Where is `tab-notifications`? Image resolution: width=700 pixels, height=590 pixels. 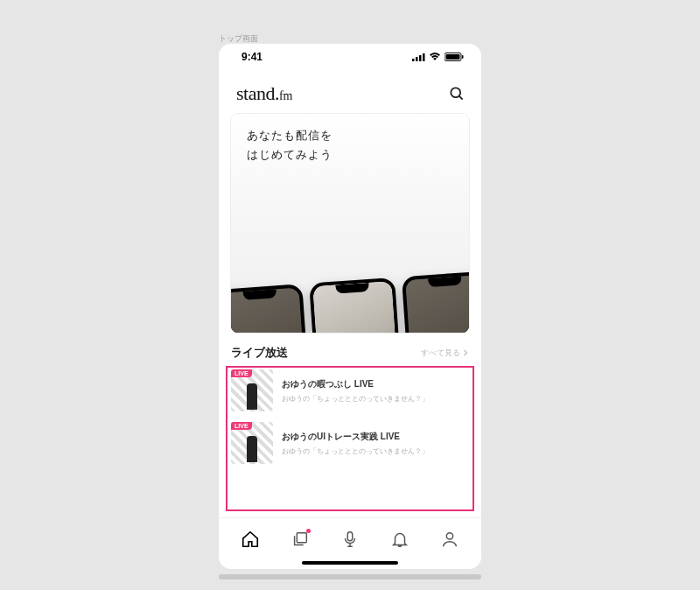
tab-notifications is located at coordinates (400, 539).